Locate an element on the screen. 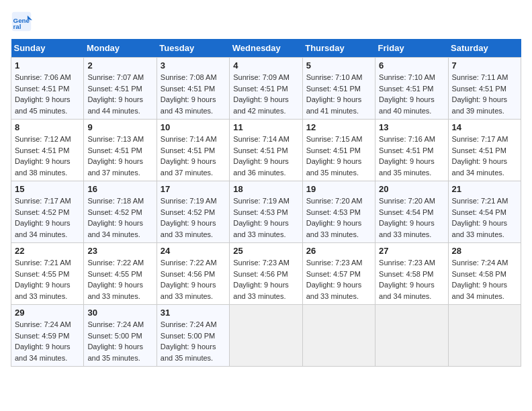  day-number: 7 is located at coordinates (485, 66).